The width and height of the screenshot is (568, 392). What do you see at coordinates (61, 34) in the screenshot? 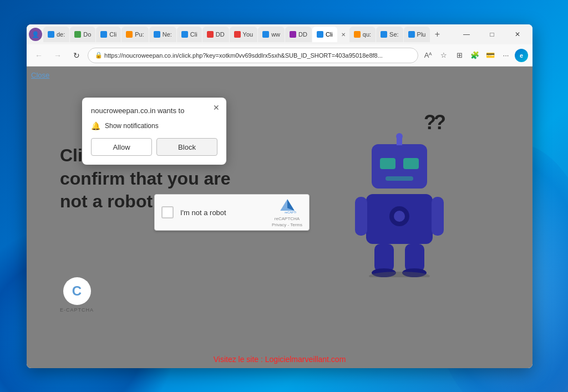
I see `tab-label-1: de:` at bounding box center [61, 34].